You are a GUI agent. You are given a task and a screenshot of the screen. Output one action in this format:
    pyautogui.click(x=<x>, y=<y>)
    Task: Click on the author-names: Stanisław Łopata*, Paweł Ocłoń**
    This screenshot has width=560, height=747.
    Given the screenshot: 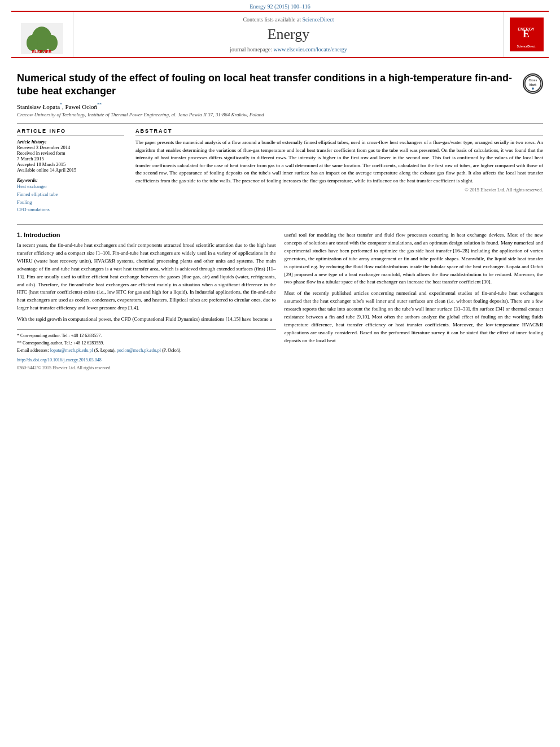 What is the action you would take?
    pyautogui.click(x=59, y=107)
    